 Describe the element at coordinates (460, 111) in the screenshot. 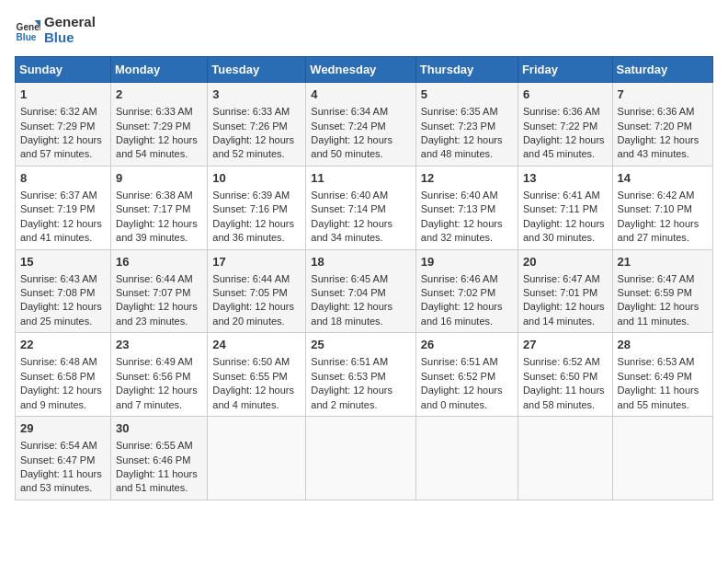

I see `sunrise-label: Sunrise: 6:35 AM` at that location.